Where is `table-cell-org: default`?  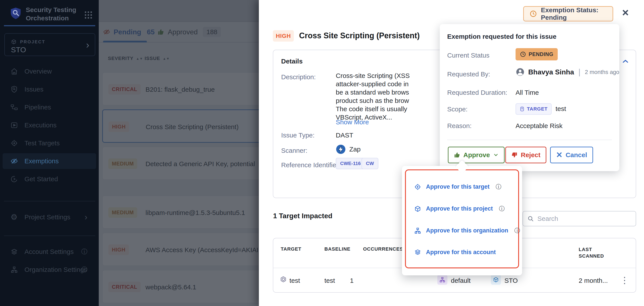
table-cell-org: default is located at coordinates (461, 280).